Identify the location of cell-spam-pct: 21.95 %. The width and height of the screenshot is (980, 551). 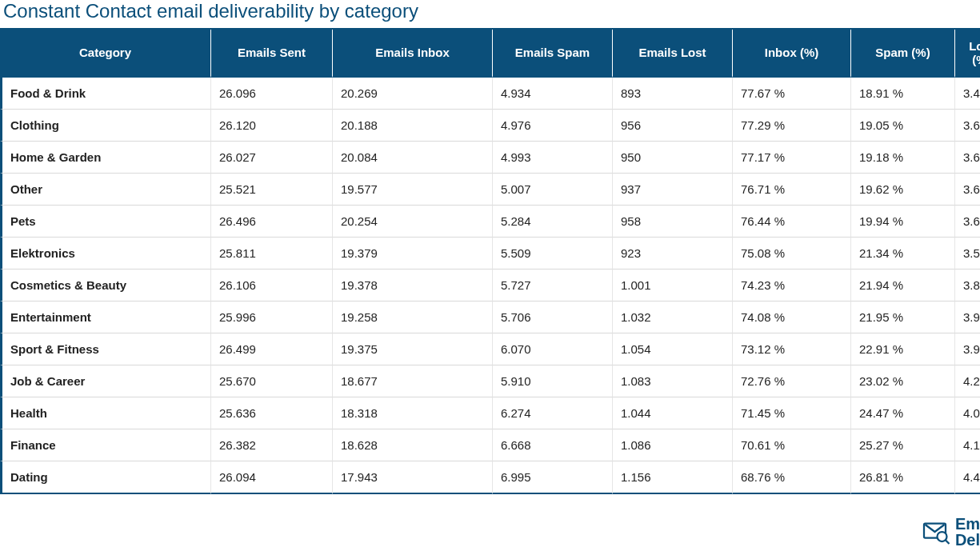
(903, 317).